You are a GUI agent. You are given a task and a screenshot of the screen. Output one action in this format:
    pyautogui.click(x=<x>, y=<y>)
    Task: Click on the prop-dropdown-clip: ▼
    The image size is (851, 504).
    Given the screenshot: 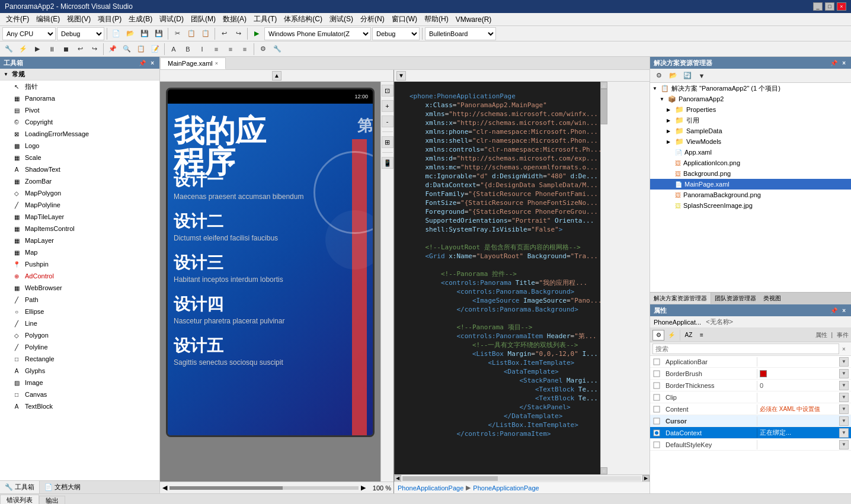 What is the action you would take?
    pyautogui.click(x=844, y=397)
    